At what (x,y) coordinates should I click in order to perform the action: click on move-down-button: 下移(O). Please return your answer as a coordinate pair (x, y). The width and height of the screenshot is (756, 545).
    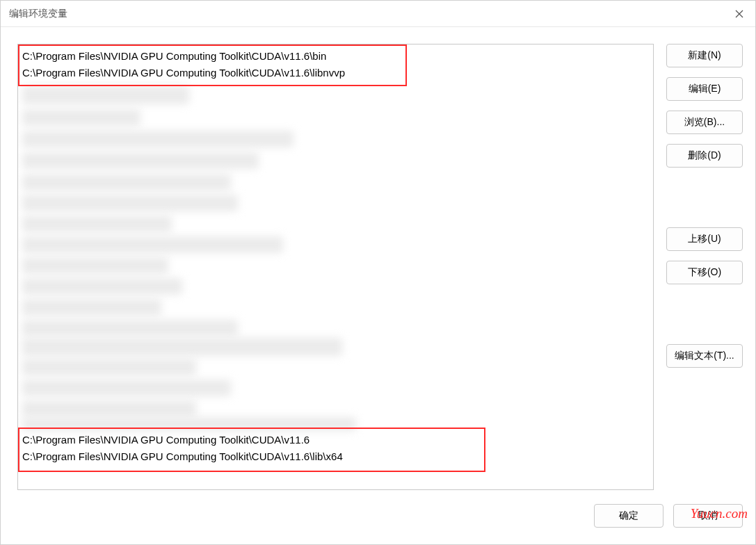
    Looking at the image, I should click on (705, 272).